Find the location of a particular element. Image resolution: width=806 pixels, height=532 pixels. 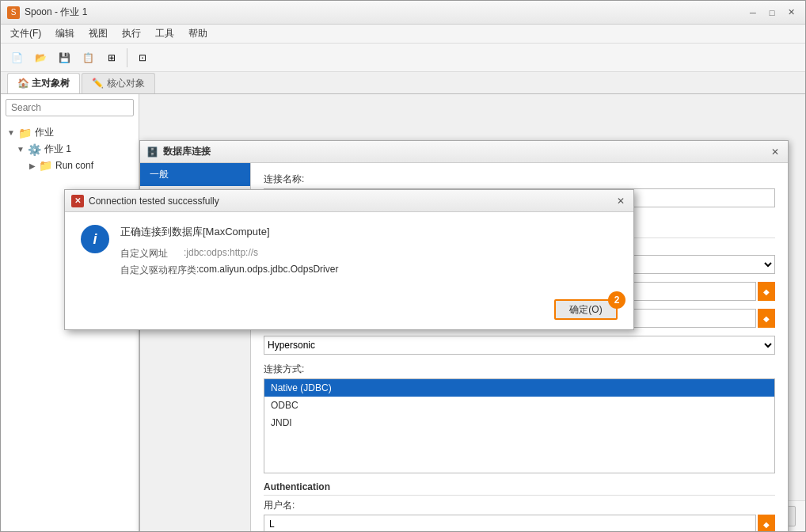

folder-icon: 📁 is located at coordinates (25, 133).